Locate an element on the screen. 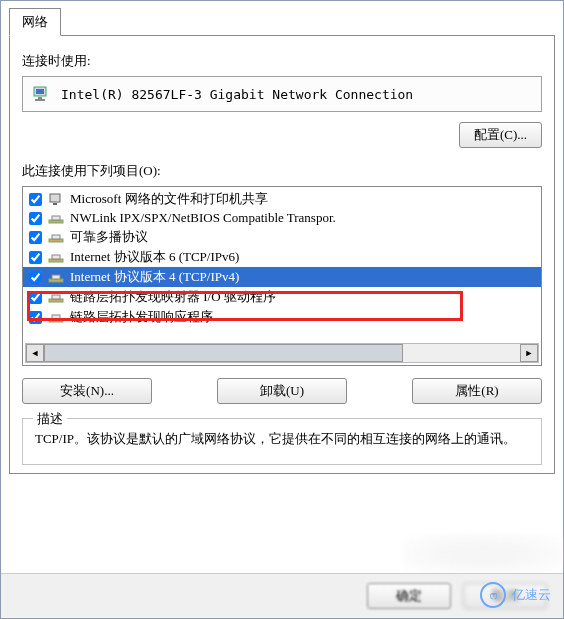  list-item: NWLink IPX/SPX/NetBIOS Compatible Transp… is located at coordinates (282, 218).